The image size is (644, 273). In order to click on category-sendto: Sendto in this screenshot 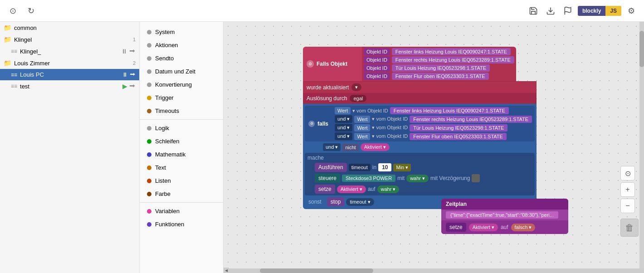, I will do `click(181, 58)`.